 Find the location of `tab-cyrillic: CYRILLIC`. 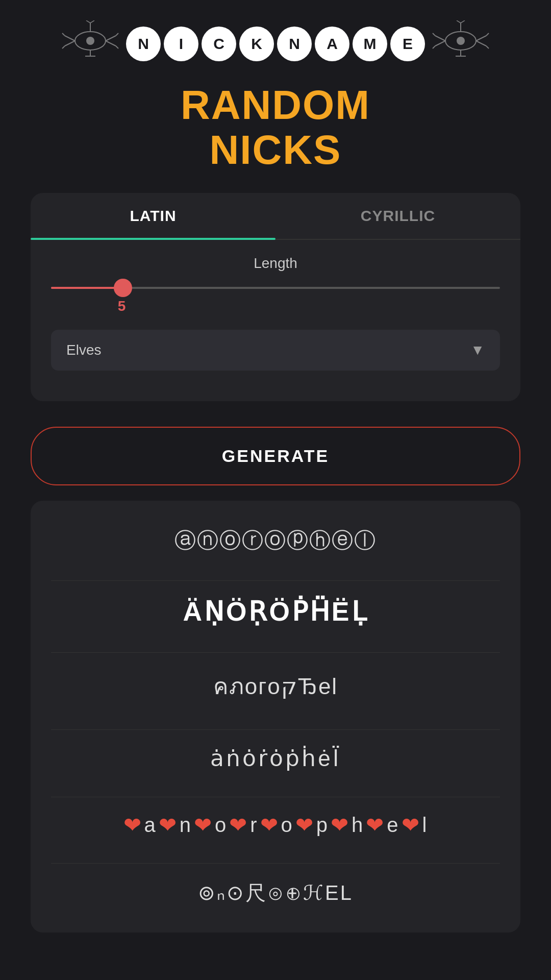

tab-cyrillic: CYRILLIC is located at coordinates (398, 216).